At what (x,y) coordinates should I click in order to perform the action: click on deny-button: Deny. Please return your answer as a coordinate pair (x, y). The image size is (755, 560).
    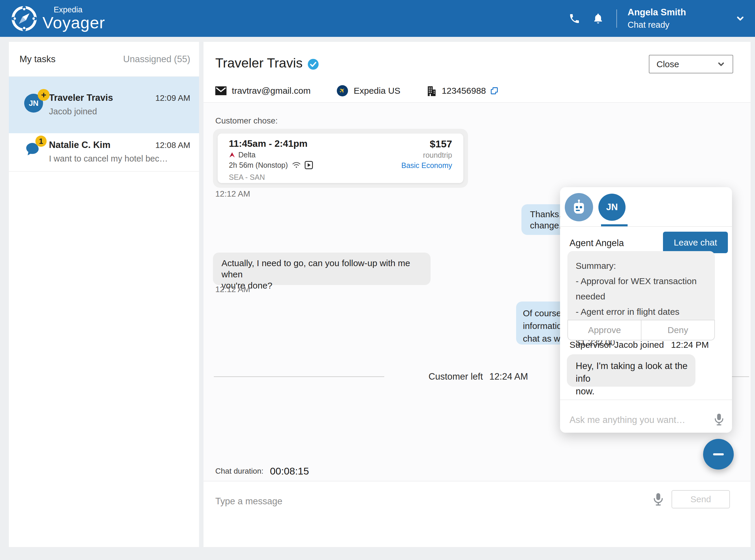
    Looking at the image, I should click on (678, 330).